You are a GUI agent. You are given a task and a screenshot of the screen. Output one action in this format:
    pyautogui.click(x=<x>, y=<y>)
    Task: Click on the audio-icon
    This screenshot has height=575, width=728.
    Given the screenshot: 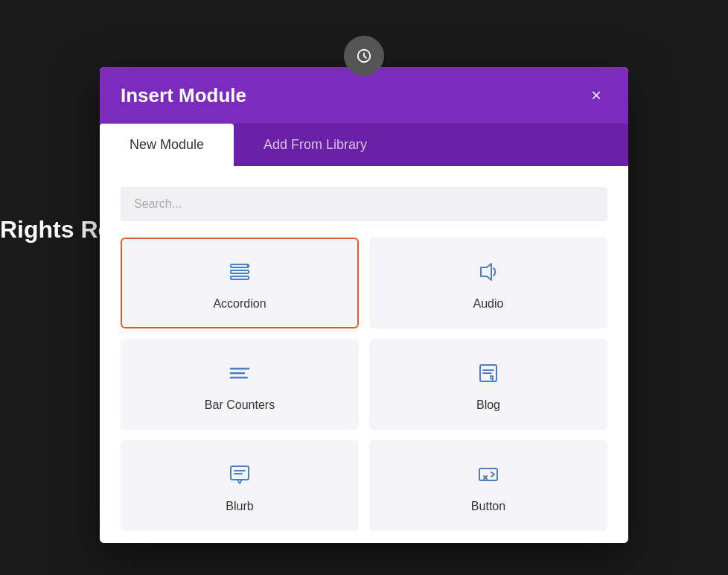 What is the action you would take?
    pyautogui.click(x=488, y=273)
    